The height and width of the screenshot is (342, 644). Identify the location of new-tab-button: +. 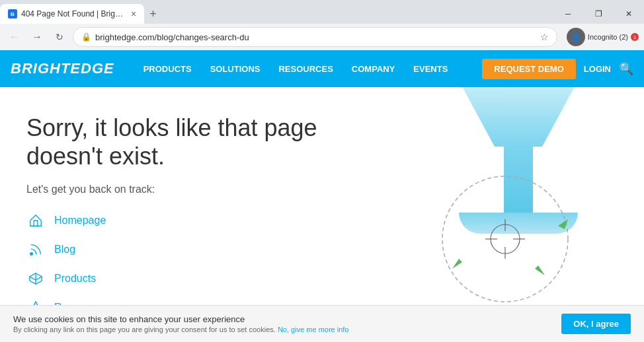
(153, 15).